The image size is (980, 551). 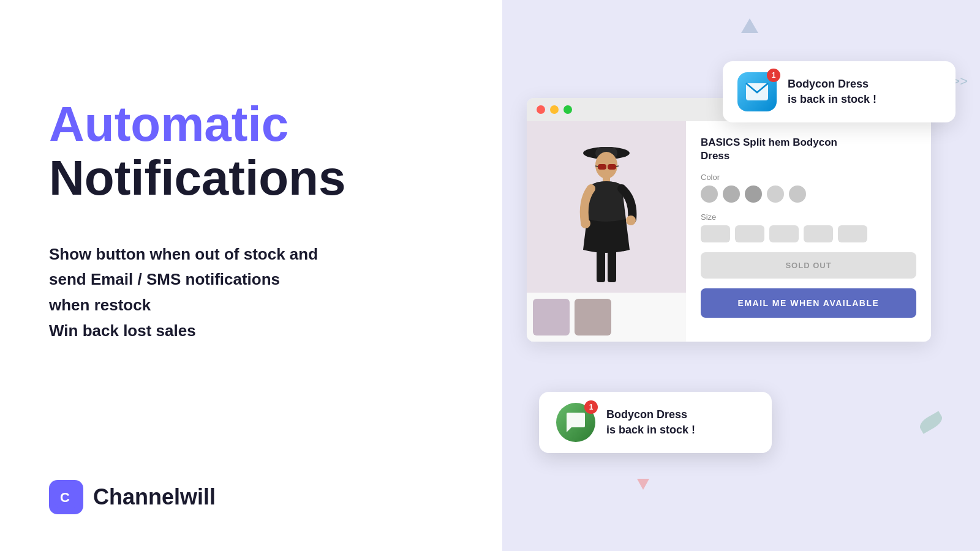 I want to click on size-m, so click(x=784, y=234).